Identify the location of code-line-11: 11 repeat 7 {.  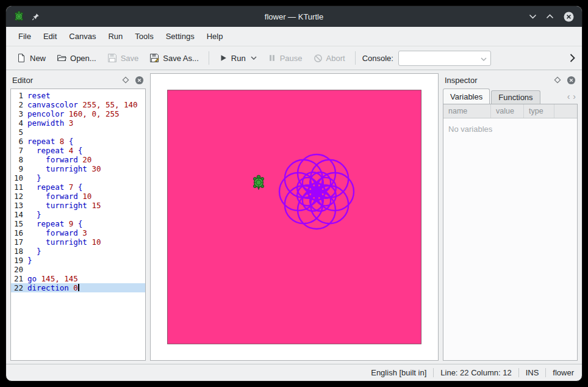
(78, 187).